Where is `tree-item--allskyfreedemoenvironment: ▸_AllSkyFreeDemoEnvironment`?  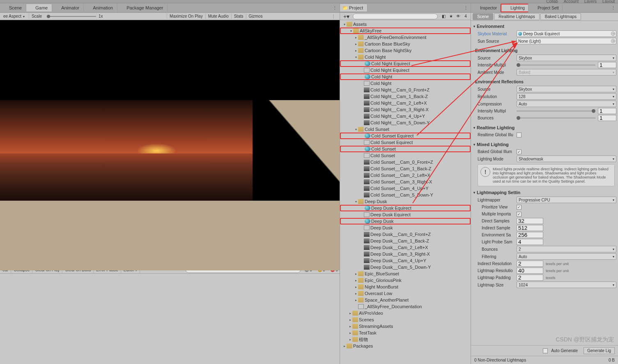 tree-item--allskyfreedemoenvironment: ▸_AllSkyFreeDemoEnvironment is located at coordinates (405, 37).